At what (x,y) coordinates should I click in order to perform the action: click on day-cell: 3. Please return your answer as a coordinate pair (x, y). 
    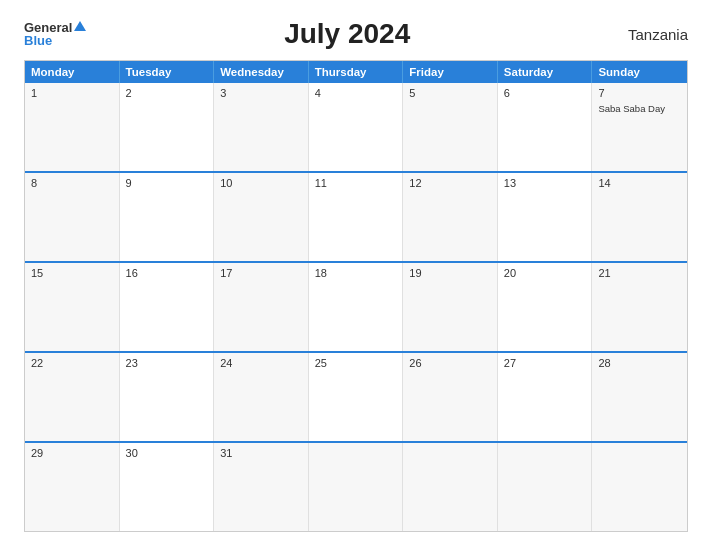
    Looking at the image, I should click on (262, 127).